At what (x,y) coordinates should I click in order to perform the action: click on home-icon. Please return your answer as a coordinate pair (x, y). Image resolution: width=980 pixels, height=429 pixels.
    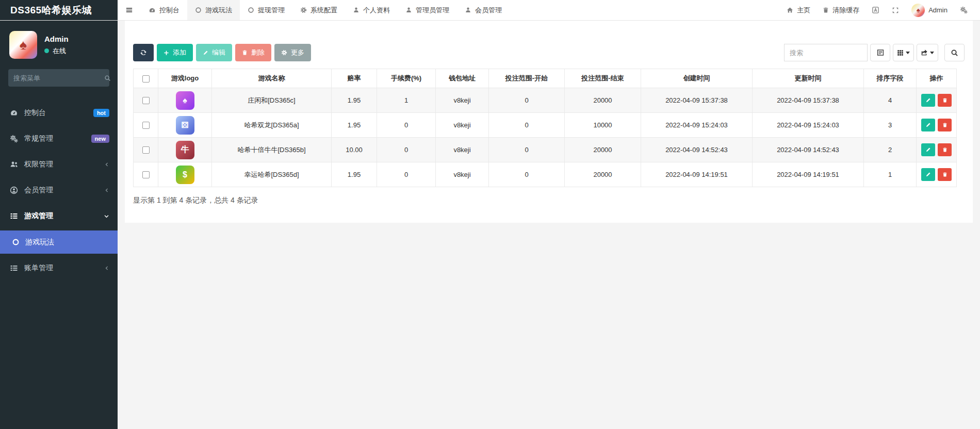
    Looking at the image, I should click on (790, 10).